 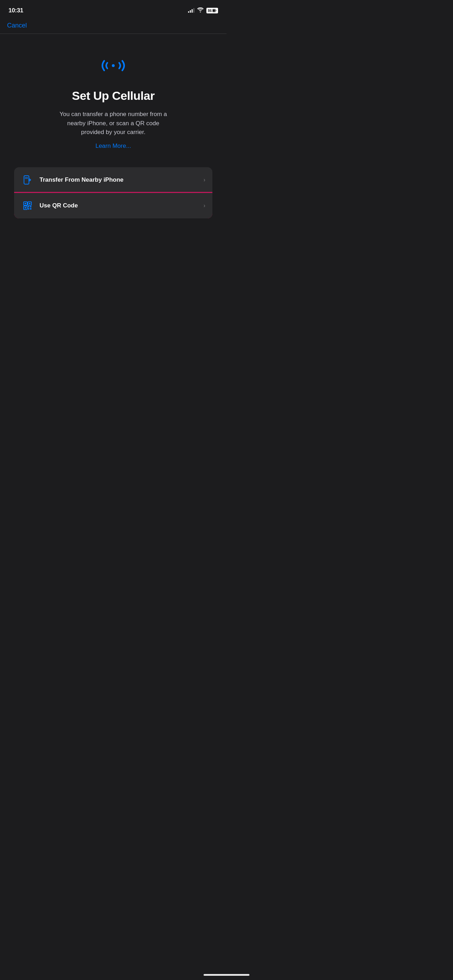 What do you see at coordinates (113, 10) in the screenshot?
I see `status-bar: 10:31 86` at bounding box center [113, 10].